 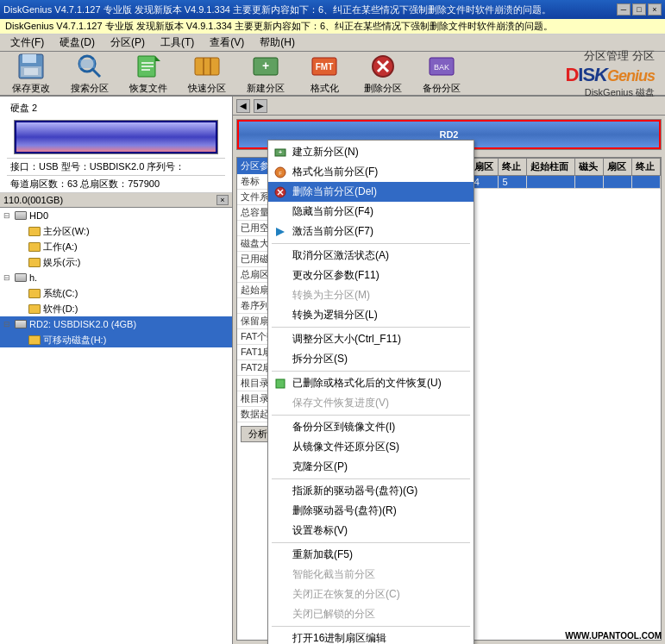 What do you see at coordinates (371, 636) in the screenshot?
I see `ctx-hex-editor: 打开16进制扇区编辑` at bounding box center [371, 636].